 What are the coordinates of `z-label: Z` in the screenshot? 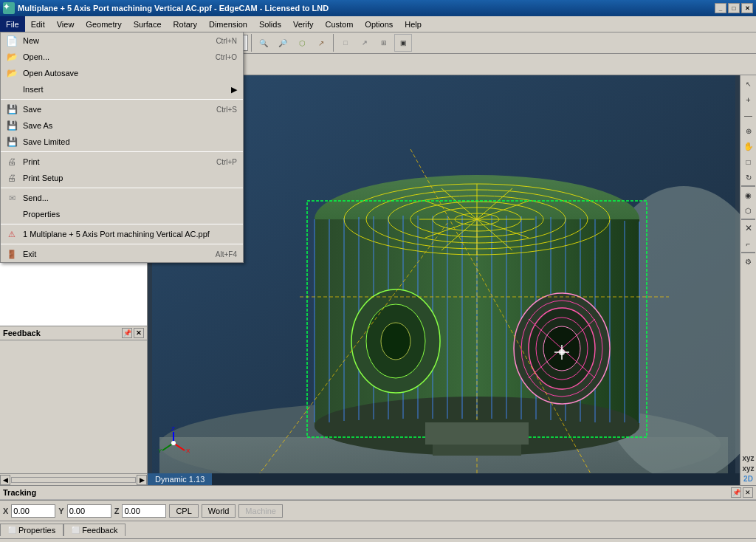 It's located at (117, 511).